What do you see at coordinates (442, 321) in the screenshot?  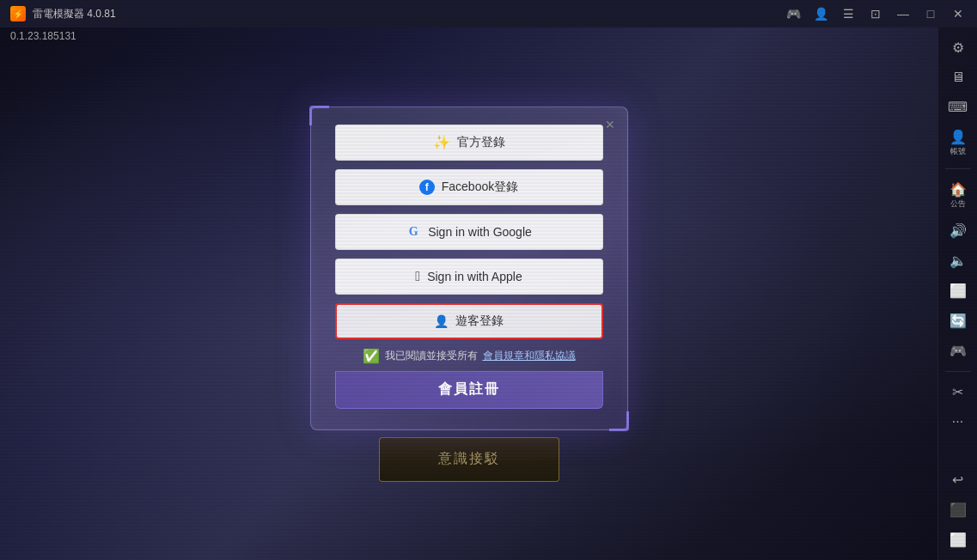 I see `person-icon: 👤` at bounding box center [442, 321].